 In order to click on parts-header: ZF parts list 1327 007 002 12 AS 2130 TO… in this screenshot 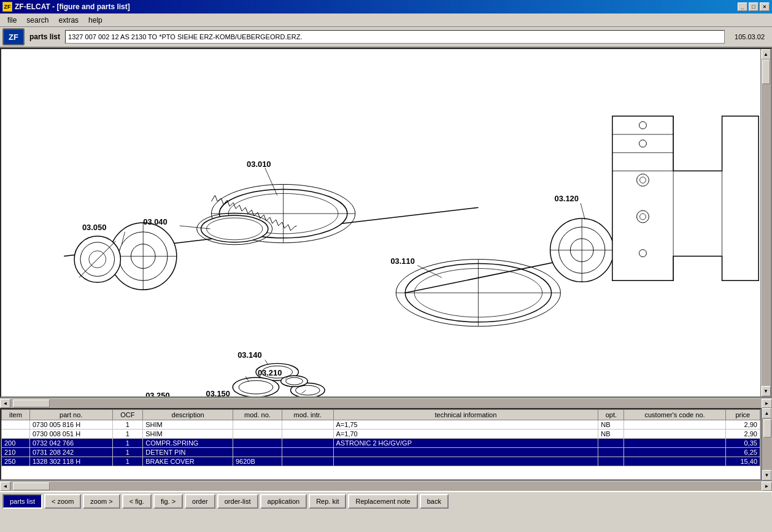, I will do `click(386, 37)`.